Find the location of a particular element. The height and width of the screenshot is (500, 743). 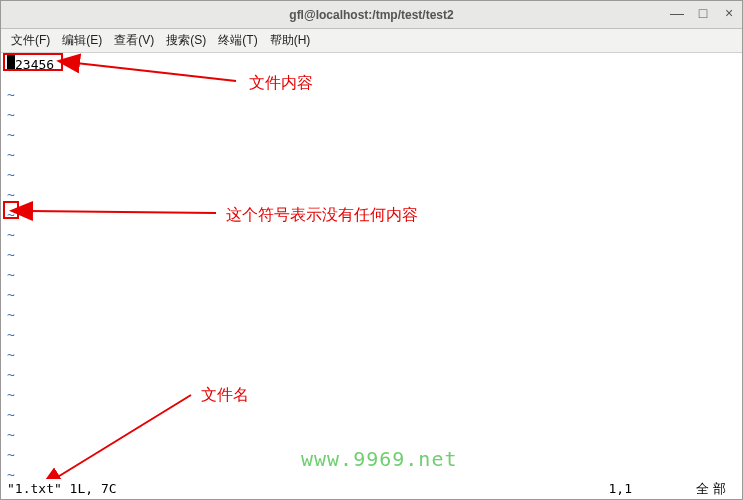

maximize-icon: □ is located at coordinates (703, 13).